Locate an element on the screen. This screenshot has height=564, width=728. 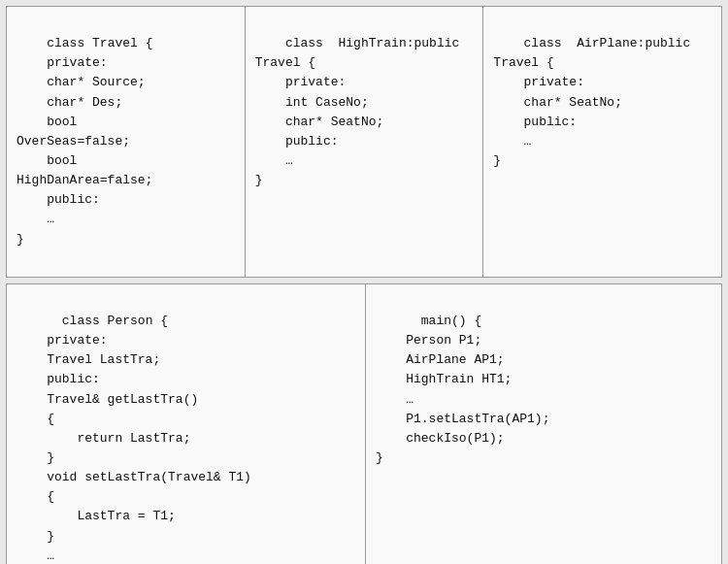
class-airplane-code: class AirPlane:public Travel { private: … is located at coordinates (592, 102).